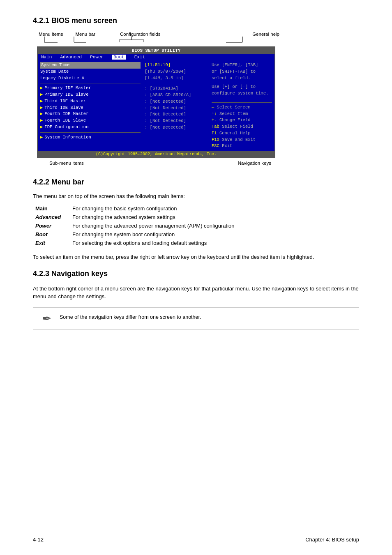  Describe the element at coordinates (196, 300) in the screenshot. I see `section-423: 4.2.3 Navigation keys At the bottom righ…` at that location.